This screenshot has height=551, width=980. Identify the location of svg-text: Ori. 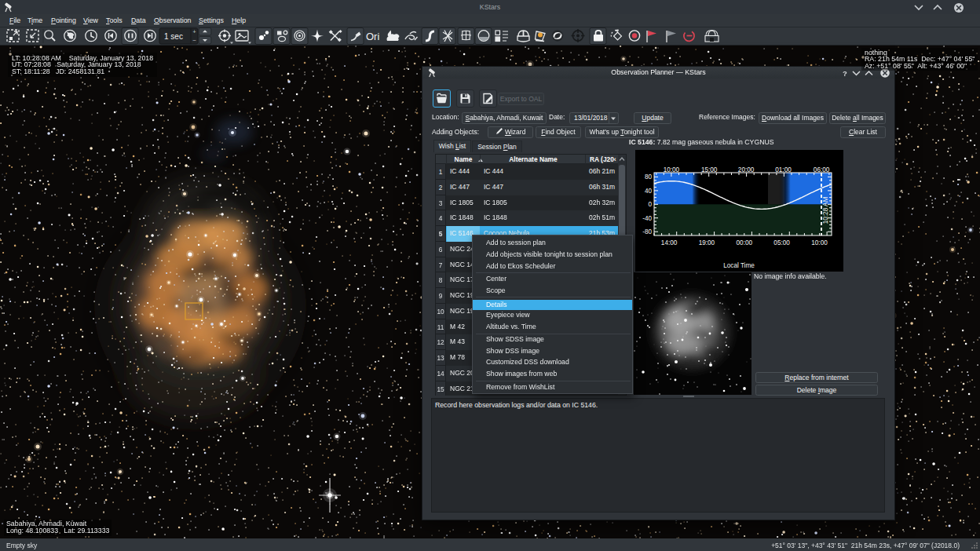
(372, 36).